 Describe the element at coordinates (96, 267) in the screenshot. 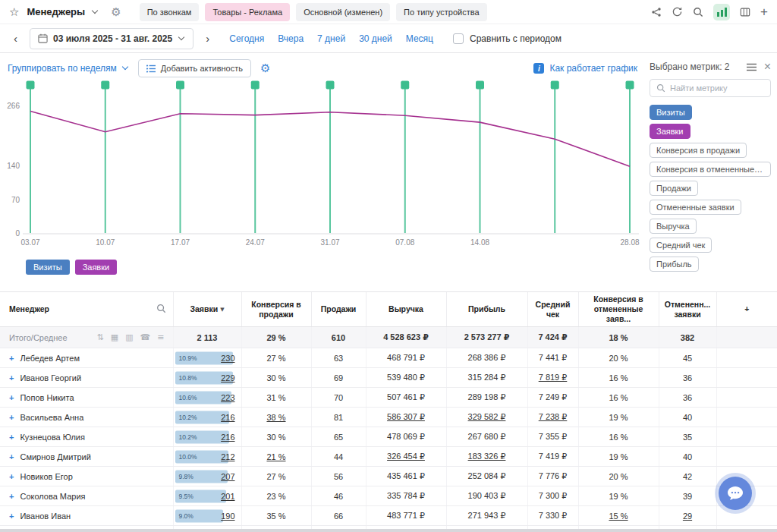

I see `legend-chip-leads: Заявки` at that location.